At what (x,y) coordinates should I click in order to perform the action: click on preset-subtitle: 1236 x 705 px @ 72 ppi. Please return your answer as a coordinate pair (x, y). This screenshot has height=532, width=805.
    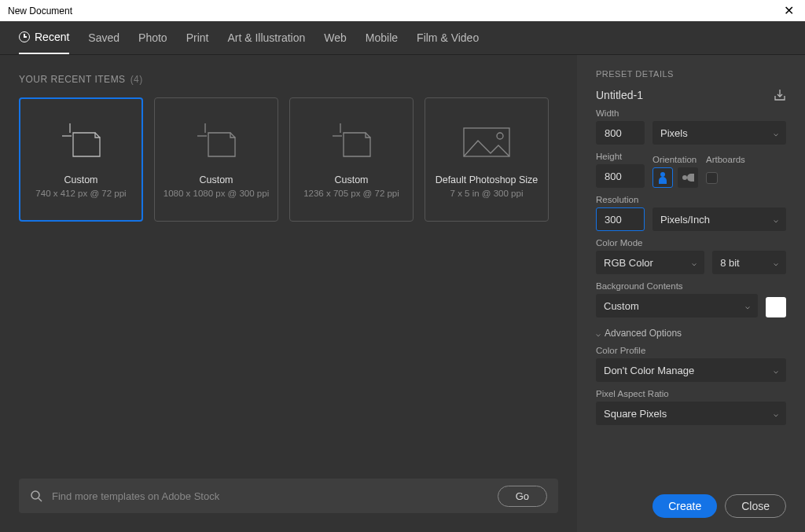
    Looking at the image, I should click on (351, 193).